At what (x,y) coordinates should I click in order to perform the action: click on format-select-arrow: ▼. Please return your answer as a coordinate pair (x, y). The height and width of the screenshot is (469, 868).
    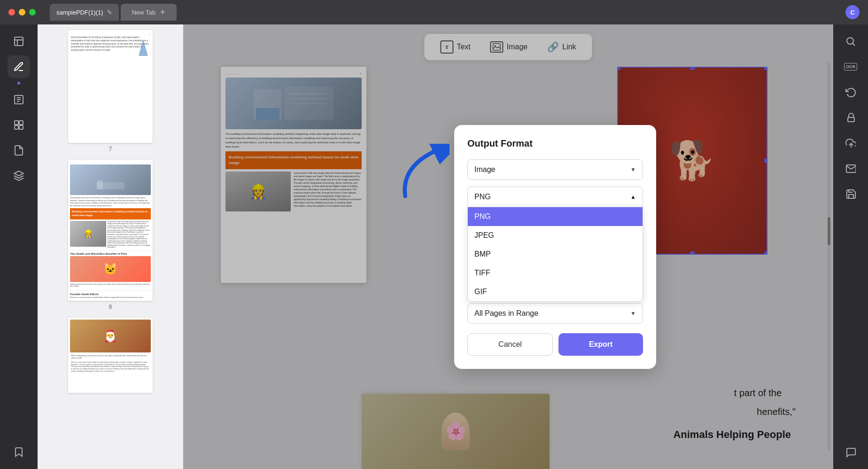
    Looking at the image, I should click on (633, 170).